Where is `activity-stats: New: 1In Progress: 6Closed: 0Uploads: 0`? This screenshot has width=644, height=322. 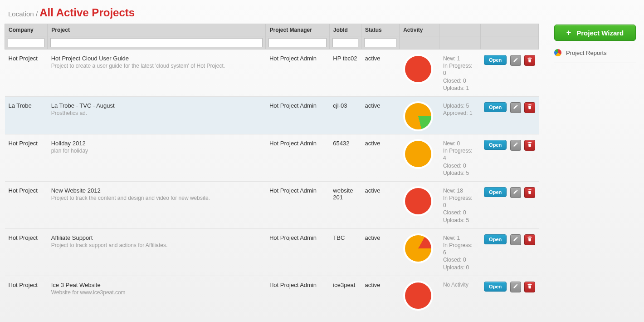 activity-stats: New: 1In Progress: 6Closed: 0Uploads: 0 is located at coordinates (460, 253).